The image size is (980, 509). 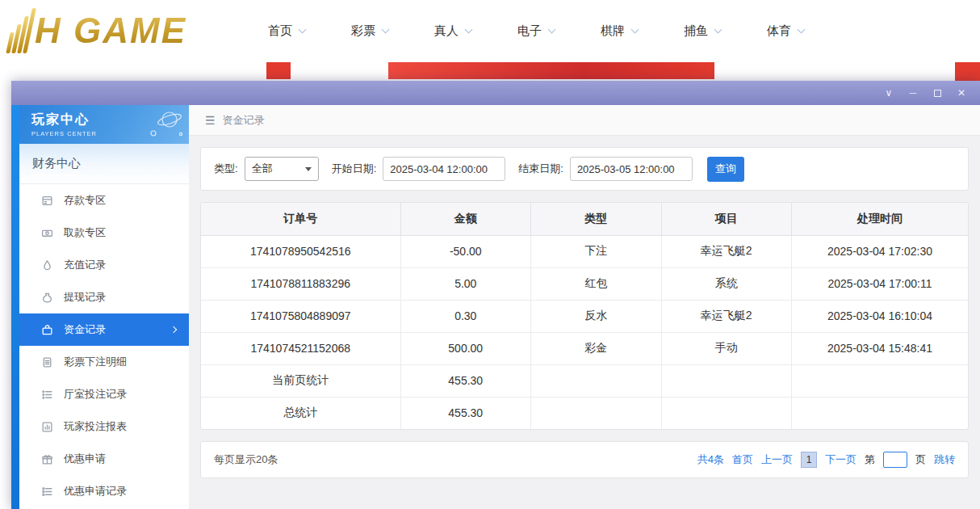 What do you see at coordinates (287, 31) in the screenshot?
I see `nav-item-home: 首页` at bounding box center [287, 31].